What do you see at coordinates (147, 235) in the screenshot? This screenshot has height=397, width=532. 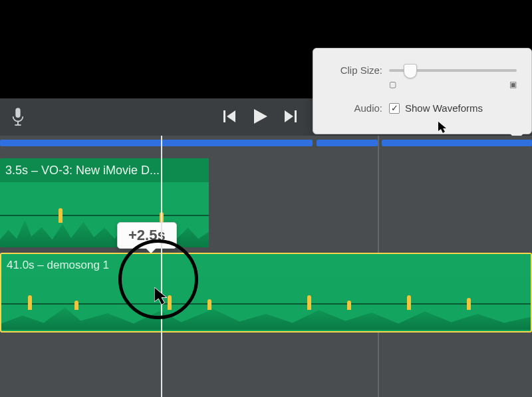 I see `tooltip-text: +2.5s` at bounding box center [147, 235].